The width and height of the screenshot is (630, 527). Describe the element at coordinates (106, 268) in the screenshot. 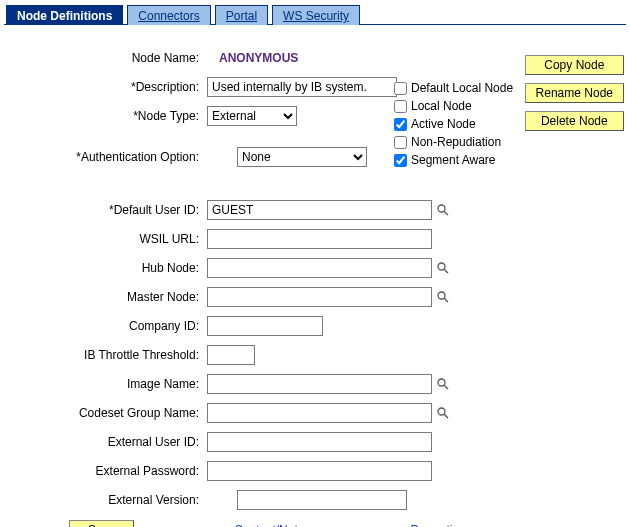

I see `hub-label: Hub Node:` at that location.